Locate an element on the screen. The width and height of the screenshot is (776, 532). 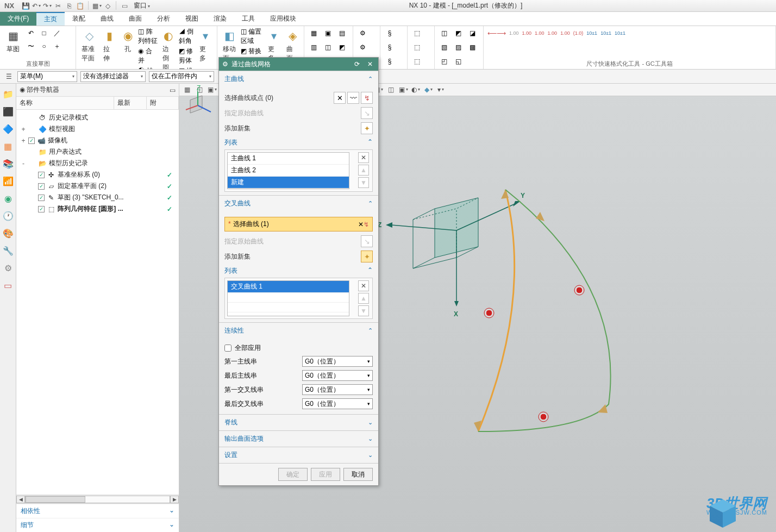
line-icon: ↶ is located at coordinates (31, 33).